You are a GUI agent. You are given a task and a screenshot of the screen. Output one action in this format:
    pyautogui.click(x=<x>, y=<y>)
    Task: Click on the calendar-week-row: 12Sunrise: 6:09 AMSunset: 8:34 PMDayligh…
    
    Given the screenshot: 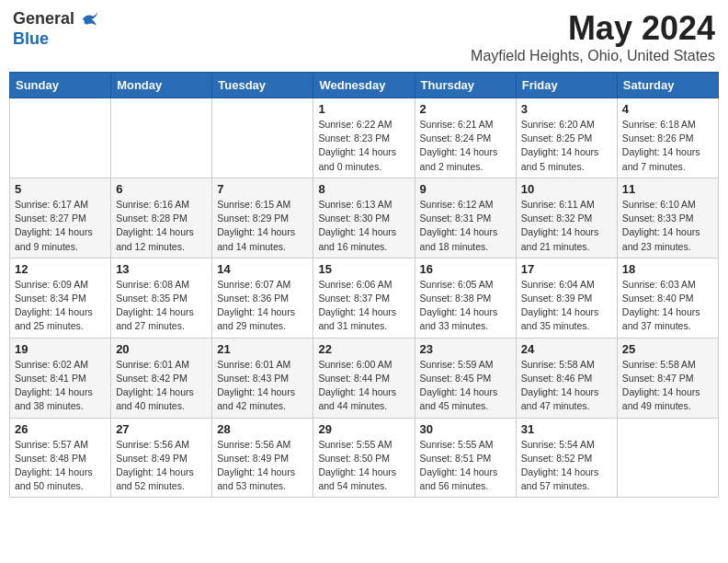 What is the action you would take?
    pyautogui.click(x=364, y=298)
    